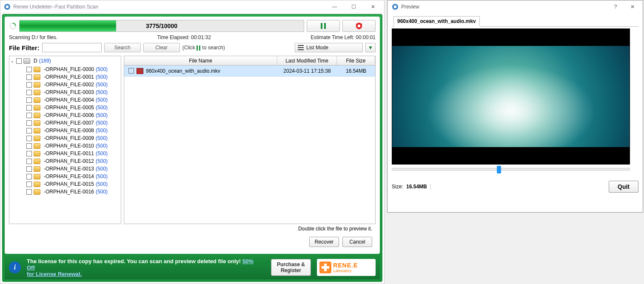 This screenshot has width=644, height=284. I want to click on maximize-button: ☐, so click(354, 7).